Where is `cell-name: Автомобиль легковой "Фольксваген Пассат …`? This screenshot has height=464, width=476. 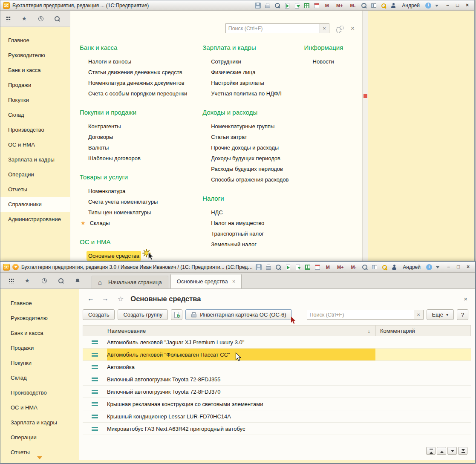
cell-name: Автомобиль легковой "Фольксваген Пассат … is located at coordinates (241, 354).